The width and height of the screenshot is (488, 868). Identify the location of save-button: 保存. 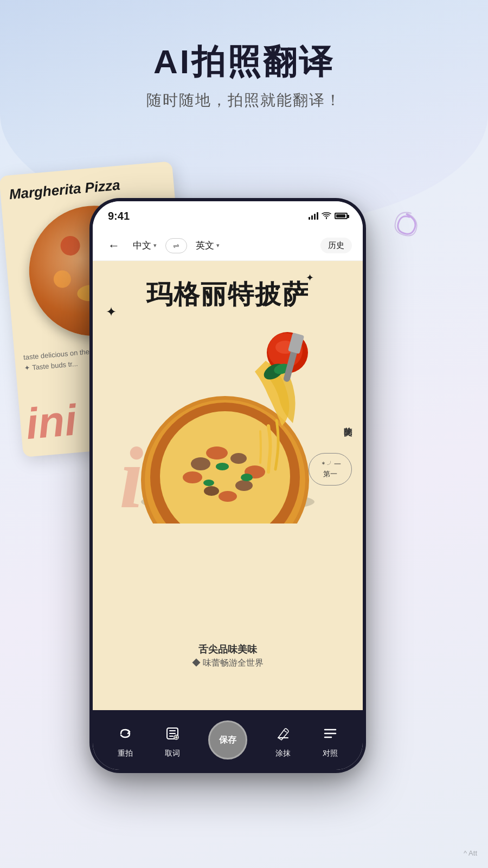
(228, 740).